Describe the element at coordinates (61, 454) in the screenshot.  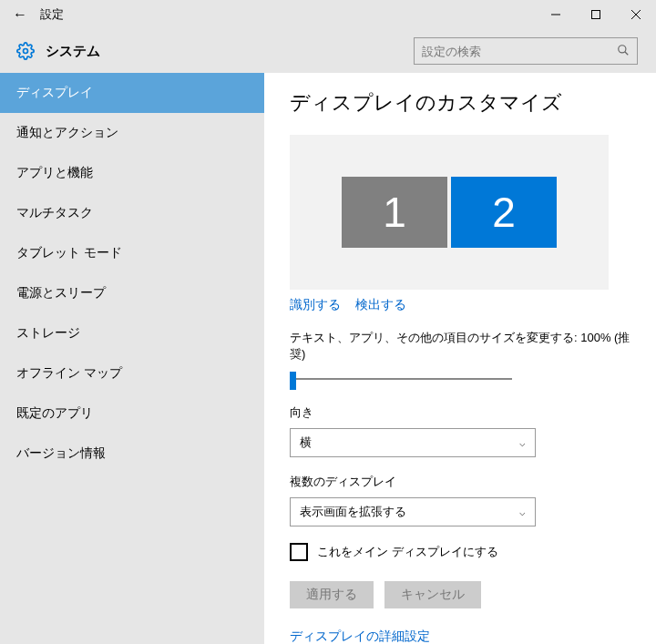
I see `sidebar-item-label: バージョン情報` at that location.